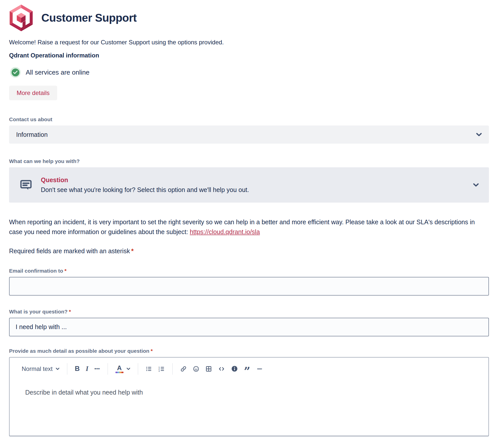 Image resolution: width=498 pixels, height=448 pixels. What do you see at coordinates (249, 227) in the screenshot?
I see `incident-note: When reporting an incident, it is very i…` at bounding box center [249, 227].